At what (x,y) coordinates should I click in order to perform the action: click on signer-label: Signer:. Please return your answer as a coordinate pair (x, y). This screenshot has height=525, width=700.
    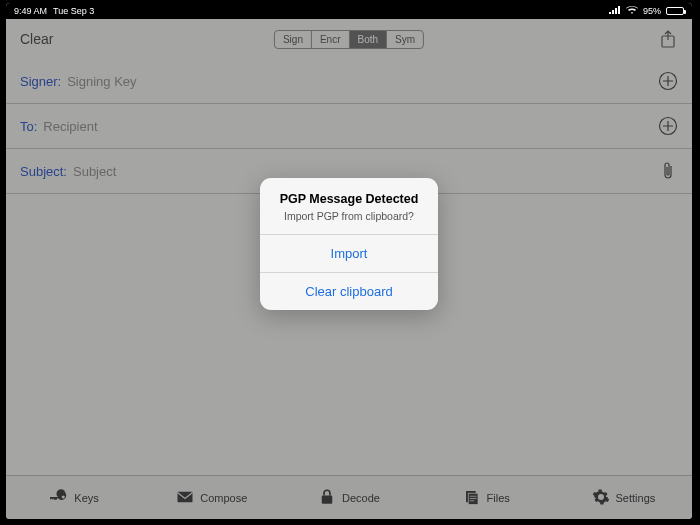
    Looking at the image, I should click on (40, 82).